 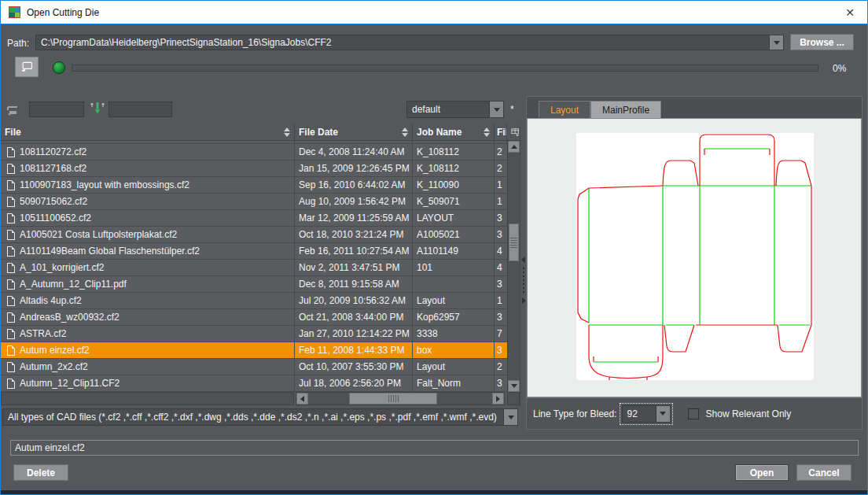 I want to click on scroll-down-button, so click(x=514, y=386).